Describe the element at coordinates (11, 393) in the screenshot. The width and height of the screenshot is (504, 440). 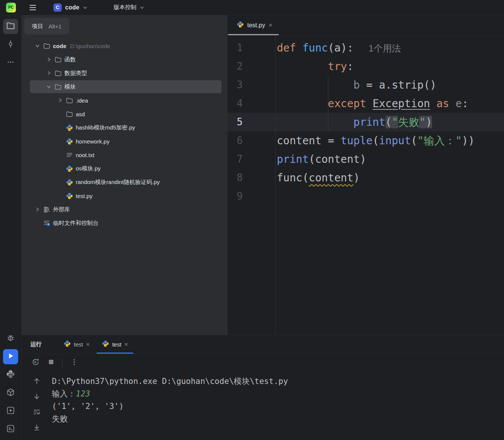
I see `python-packages-button` at that location.